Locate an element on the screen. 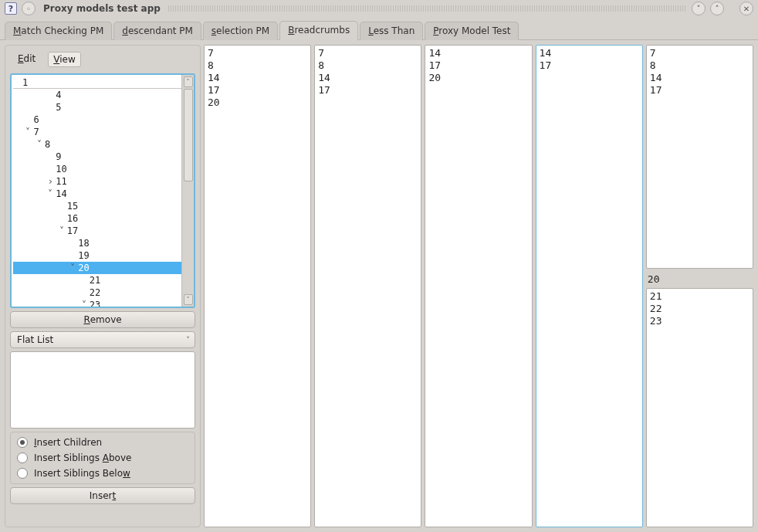  tree-node-label: 17 is located at coordinates (73, 231).